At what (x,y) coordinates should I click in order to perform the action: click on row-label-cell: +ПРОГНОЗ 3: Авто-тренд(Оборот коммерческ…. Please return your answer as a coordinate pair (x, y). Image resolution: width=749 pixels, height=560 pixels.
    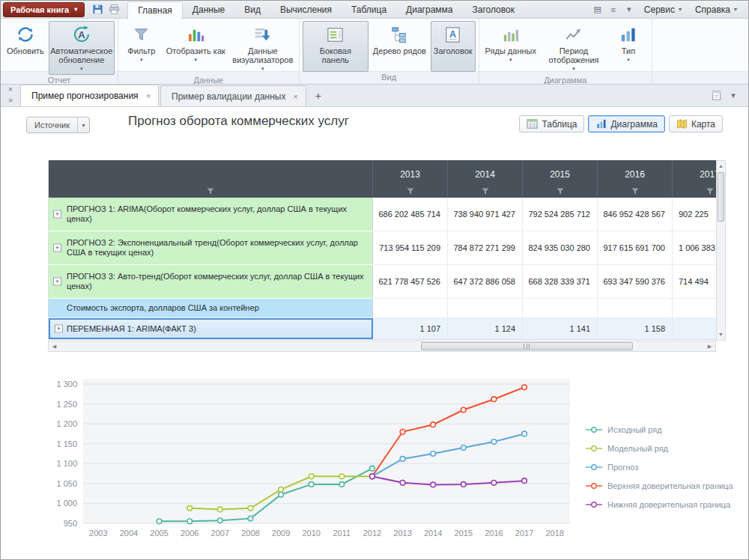
    Looking at the image, I should click on (211, 281).